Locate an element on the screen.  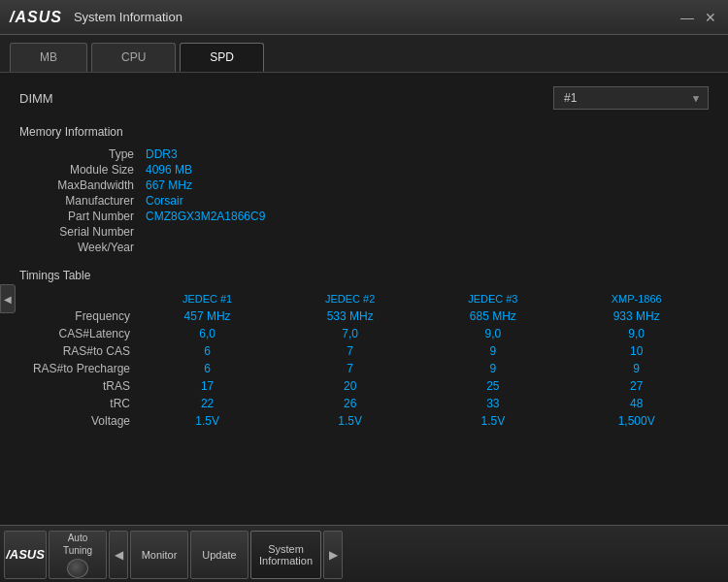
timings-data-row: tRC22263348 is located at coordinates (364, 404).